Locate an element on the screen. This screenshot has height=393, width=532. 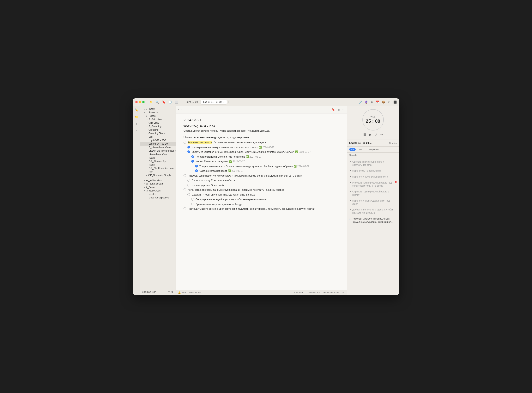
titlebar: 📁 🔍 🔖 🕐 ⬜ 2024-07-20 Log 03-04 - 03-29 ✕… is located at coordinates (266, 102).